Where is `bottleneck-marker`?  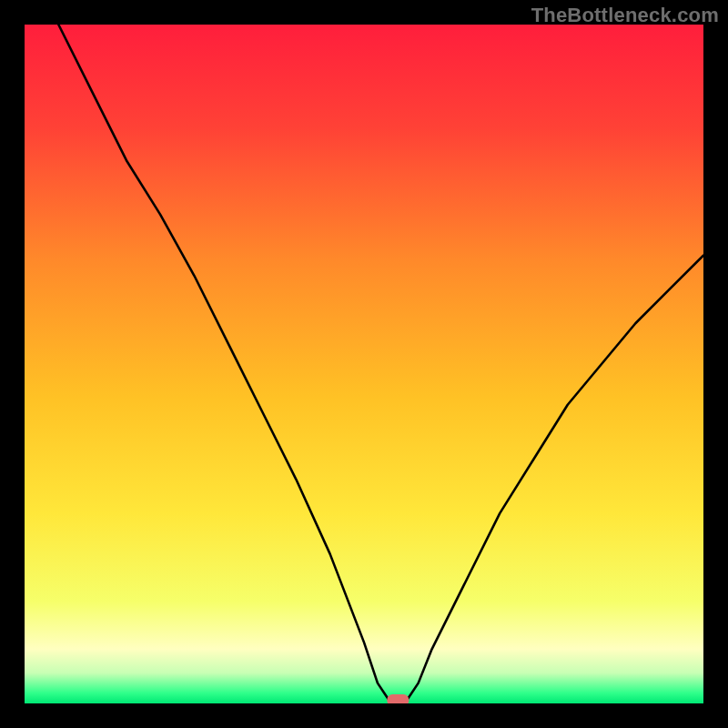 bottleneck-marker is located at coordinates (398, 699).